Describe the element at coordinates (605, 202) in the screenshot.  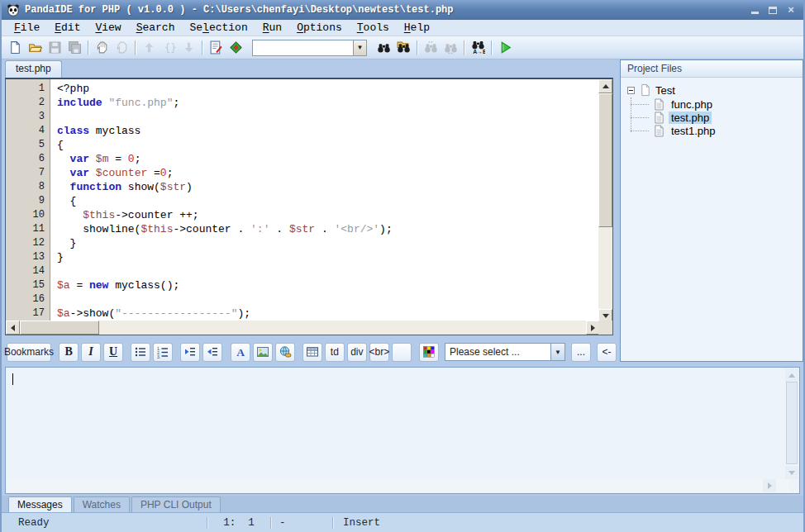
I see `editor-vscrollbar` at that location.